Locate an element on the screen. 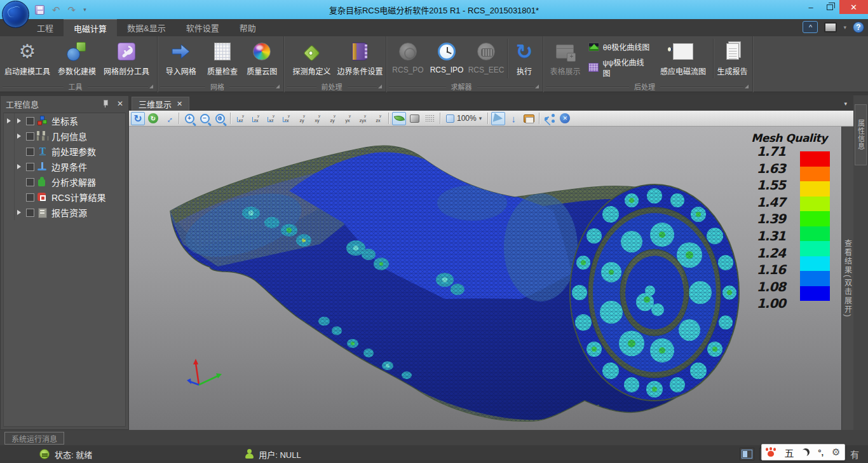  status-text: 状态: 就绪 is located at coordinates (74, 454).